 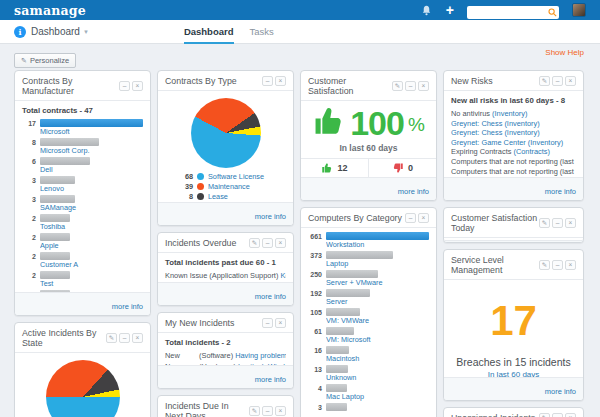 I want to click on bar-label: Dell, so click(x=92, y=170).